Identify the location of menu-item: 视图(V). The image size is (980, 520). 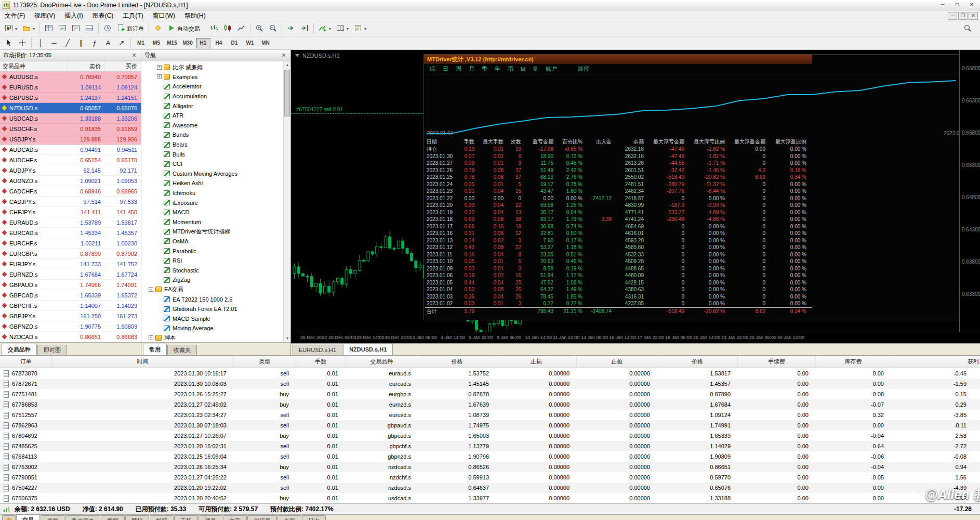
(45, 16).